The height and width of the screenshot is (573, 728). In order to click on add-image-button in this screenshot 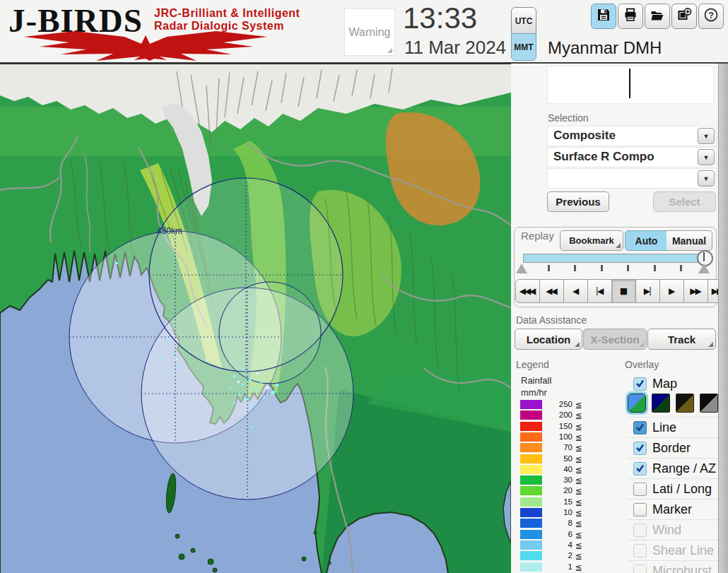, I will do `click(684, 16)`.